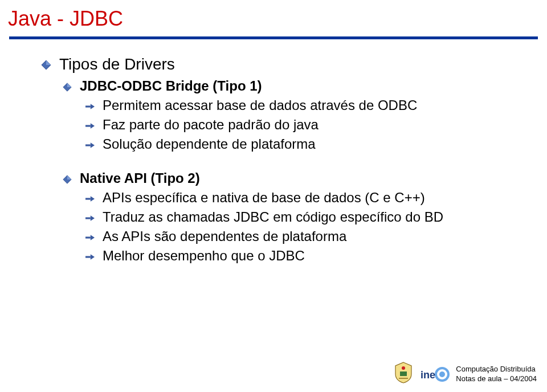  I want to click on slide-footer: ine Computação Distribuída Notas de aula…, so click(465, 373).